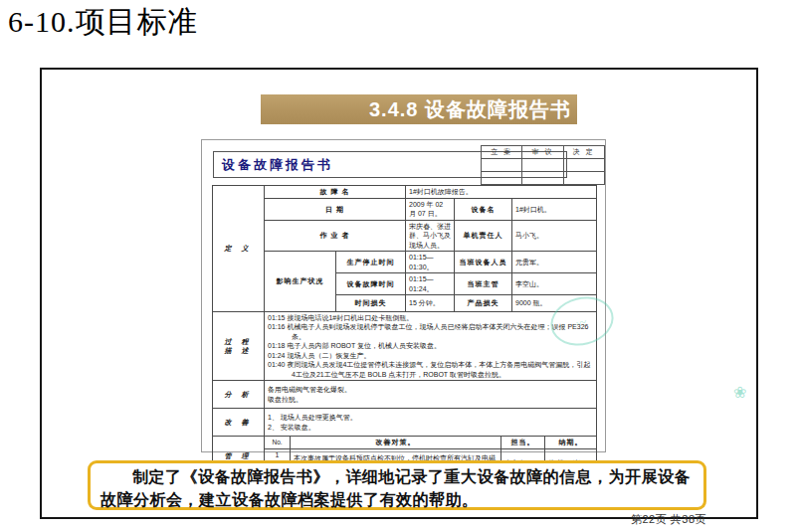 This screenshot has height=532, width=800. I want to click on approval-col-2: 审 议, so click(543, 153).